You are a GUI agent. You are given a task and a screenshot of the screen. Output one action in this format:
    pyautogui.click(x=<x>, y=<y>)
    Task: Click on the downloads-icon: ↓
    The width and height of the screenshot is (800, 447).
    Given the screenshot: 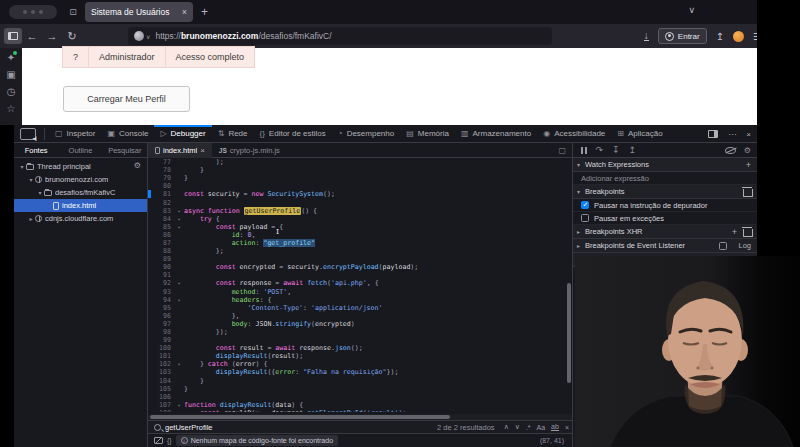 What is the action you would take?
    pyautogui.click(x=646, y=36)
    